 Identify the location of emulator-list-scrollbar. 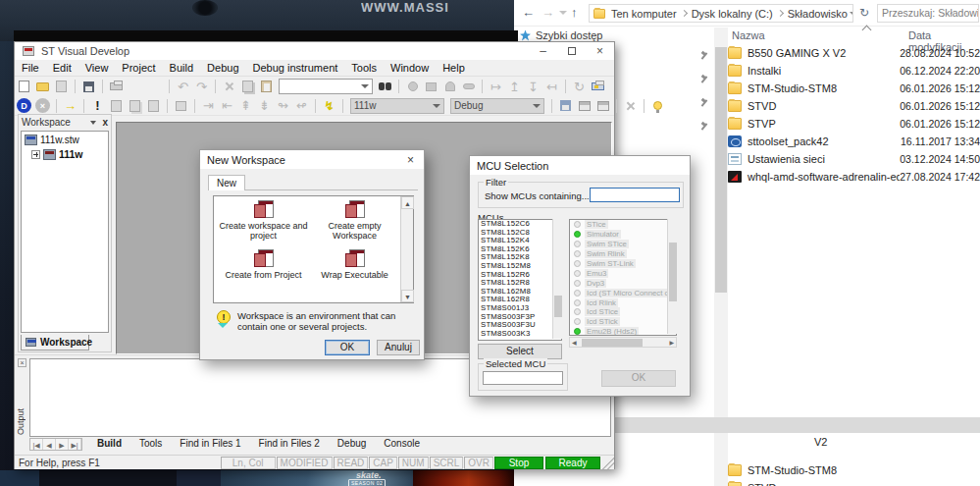
(672, 277).